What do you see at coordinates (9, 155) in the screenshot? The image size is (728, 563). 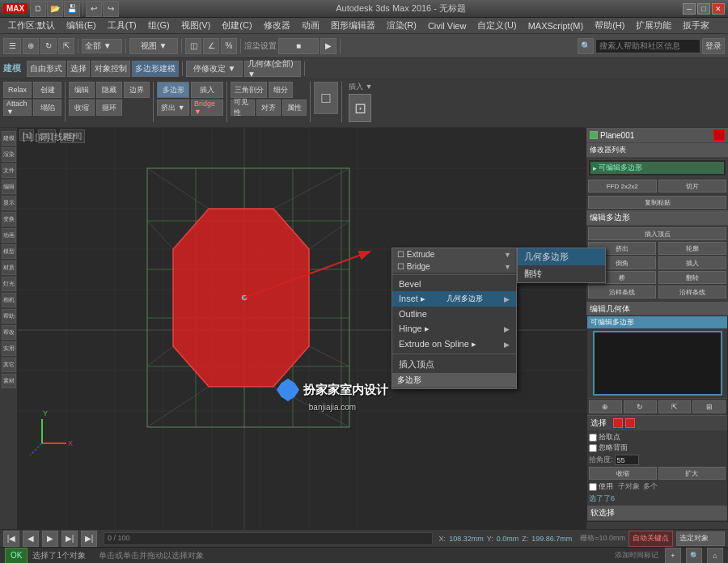 I see `ls-render: 渲染` at bounding box center [9, 155].